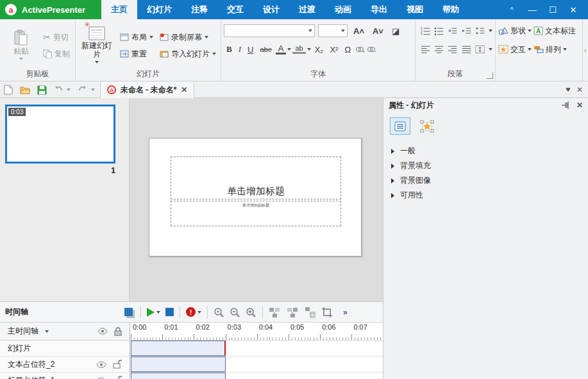  What do you see at coordinates (573, 10) in the screenshot?
I see `close-button: ✕` at bounding box center [573, 10].